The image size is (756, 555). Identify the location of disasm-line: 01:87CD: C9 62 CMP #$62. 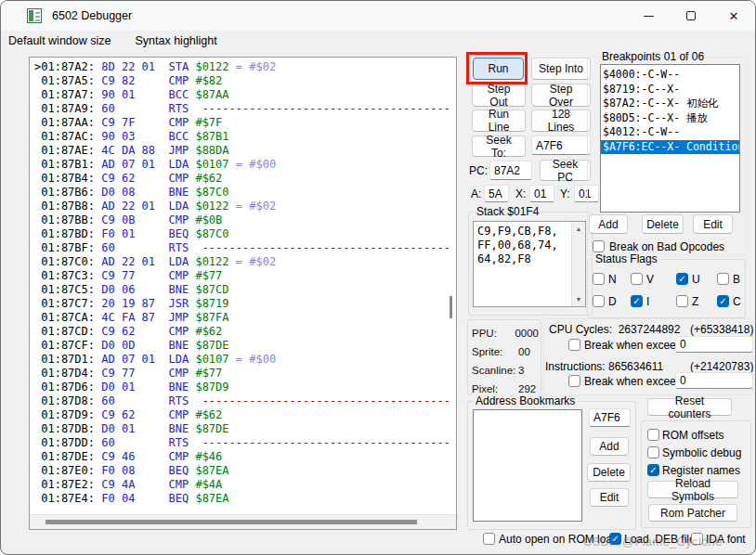
(241, 332).